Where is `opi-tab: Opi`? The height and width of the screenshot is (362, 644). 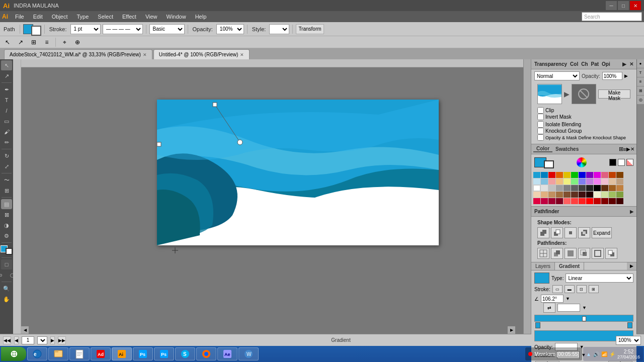
opi-tab: Opi is located at coordinates (606, 64).